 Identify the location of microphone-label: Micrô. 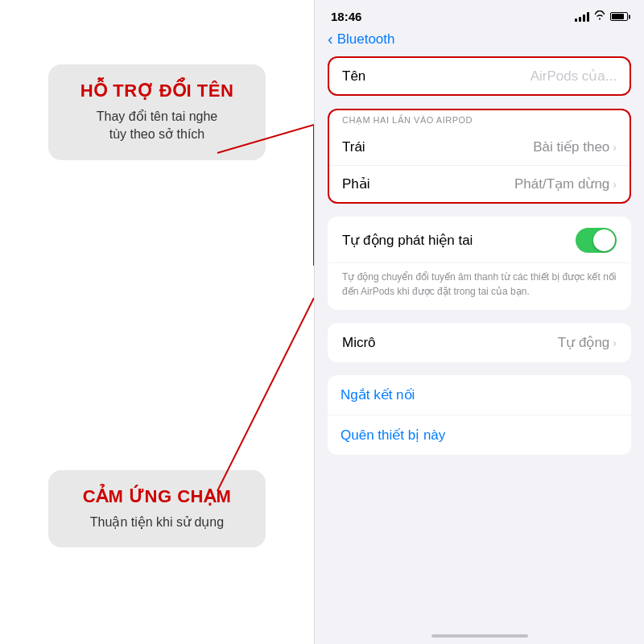
(359, 343).